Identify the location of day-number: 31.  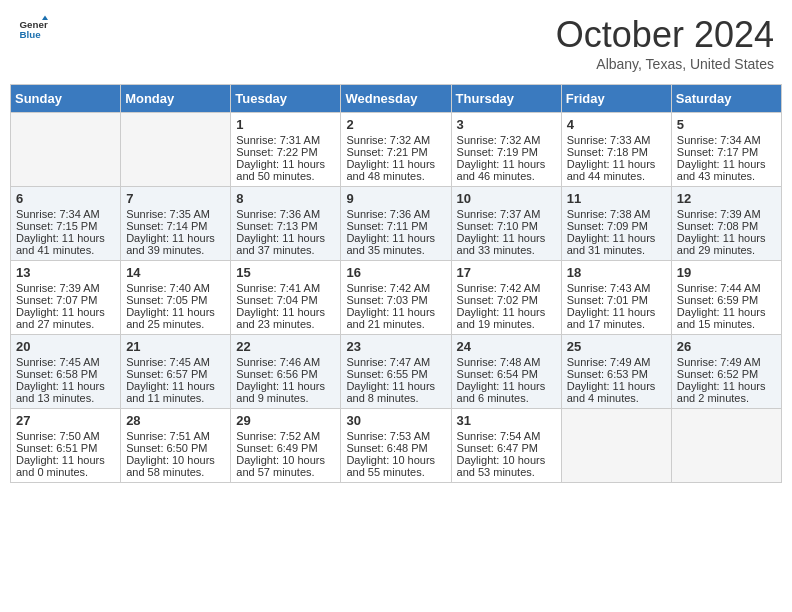
(506, 420).